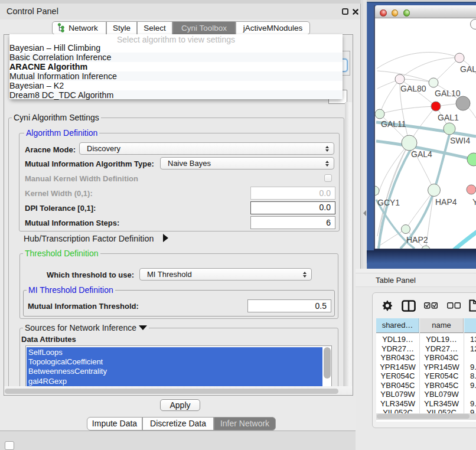 The image size is (476, 450). I want to click on svg-text: GAL1, so click(448, 118).